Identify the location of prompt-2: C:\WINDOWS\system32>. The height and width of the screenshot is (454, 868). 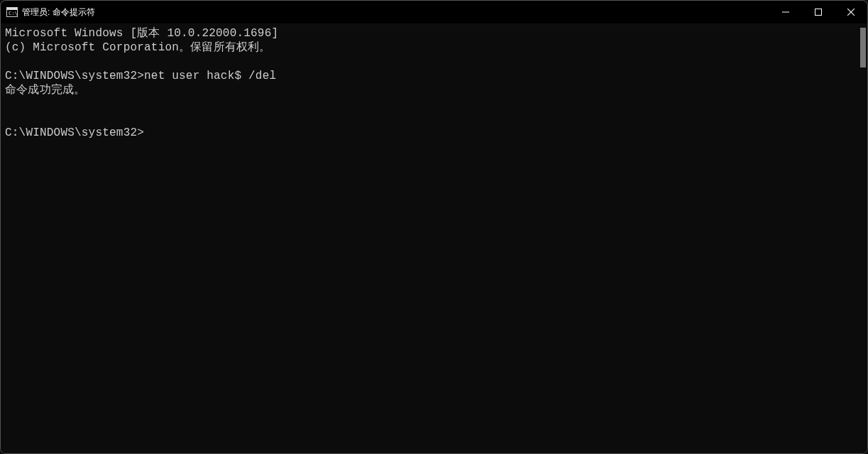
(75, 133).